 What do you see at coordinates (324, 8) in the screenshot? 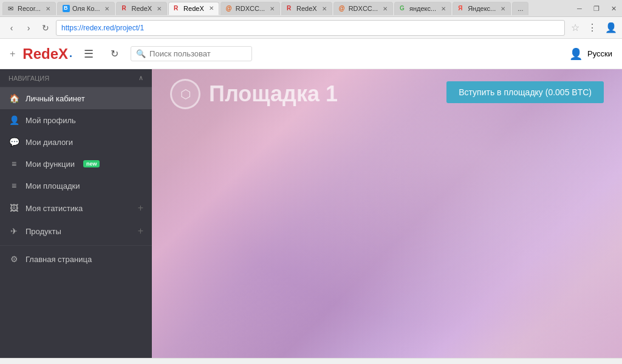
I see `tab-close-redex3: ✕` at bounding box center [324, 8].